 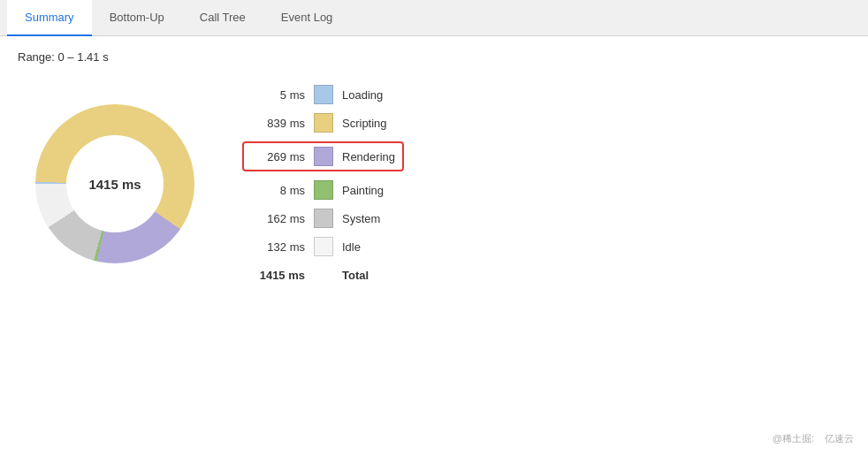 I want to click on tab-bottom-up: Bottom-Up, so click(x=137, y=18).